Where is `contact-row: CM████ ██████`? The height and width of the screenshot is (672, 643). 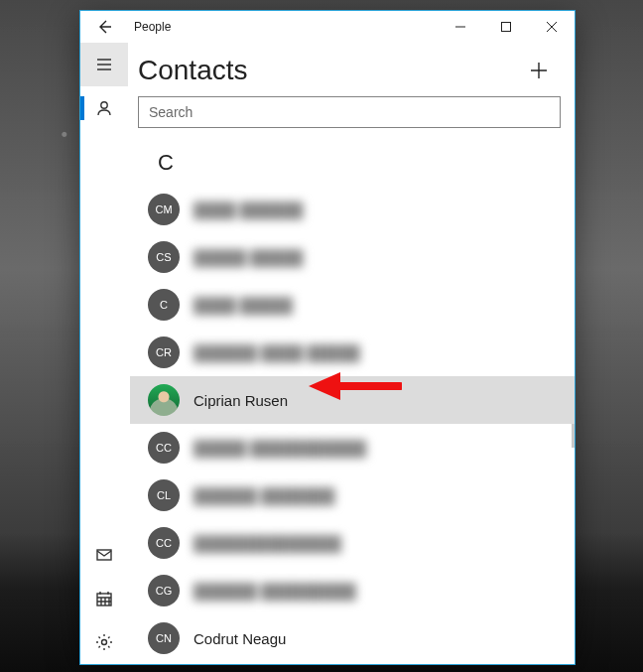
contact-row: CM████ ██████ is located at coordinates (352, 209).